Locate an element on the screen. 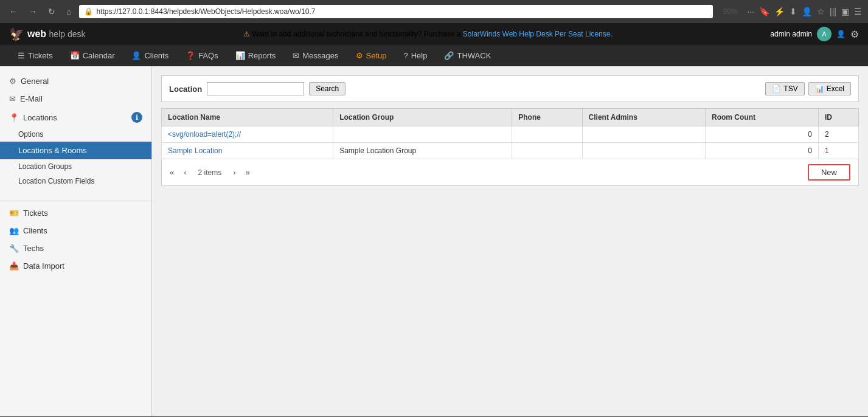  nav-setup-label: Setup is located at coordinates (377, 56).